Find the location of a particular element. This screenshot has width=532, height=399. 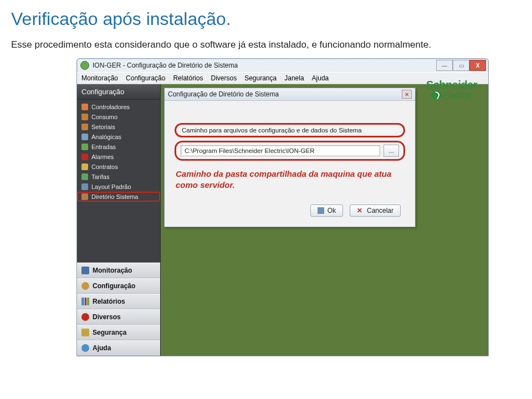

sidebar-item-label: Setoriais is located at coordinates (103, 127).